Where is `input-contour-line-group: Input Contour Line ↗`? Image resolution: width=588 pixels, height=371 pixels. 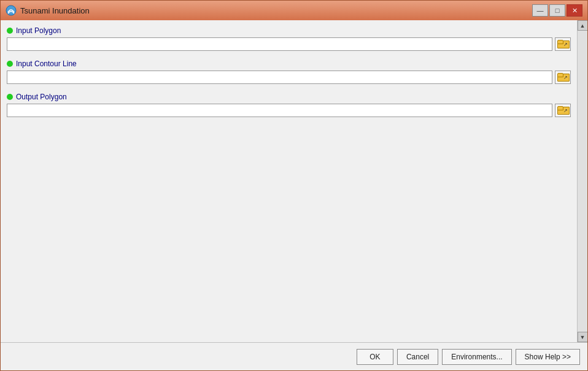
input-contour-line-group: Input Contour Line ↗ is located at coordinates (288, 72).